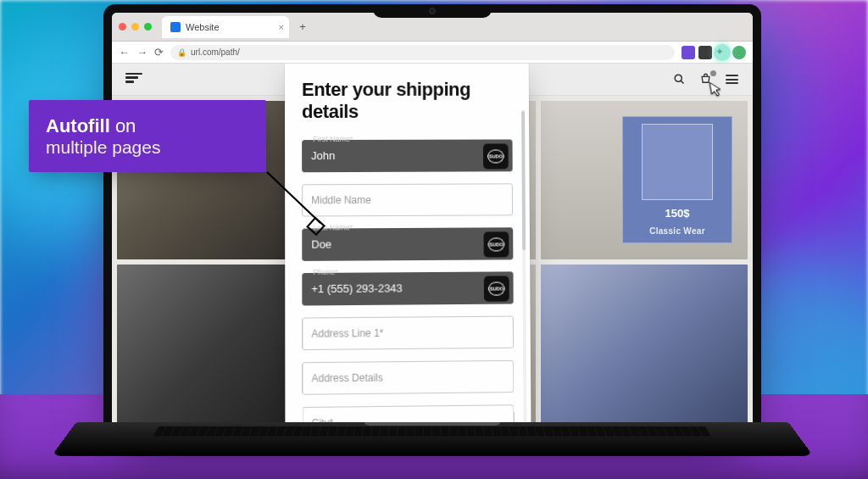 The image size is (868, 479). I want to click on field-placeholder: Address Line 1*, so click(348, 334).